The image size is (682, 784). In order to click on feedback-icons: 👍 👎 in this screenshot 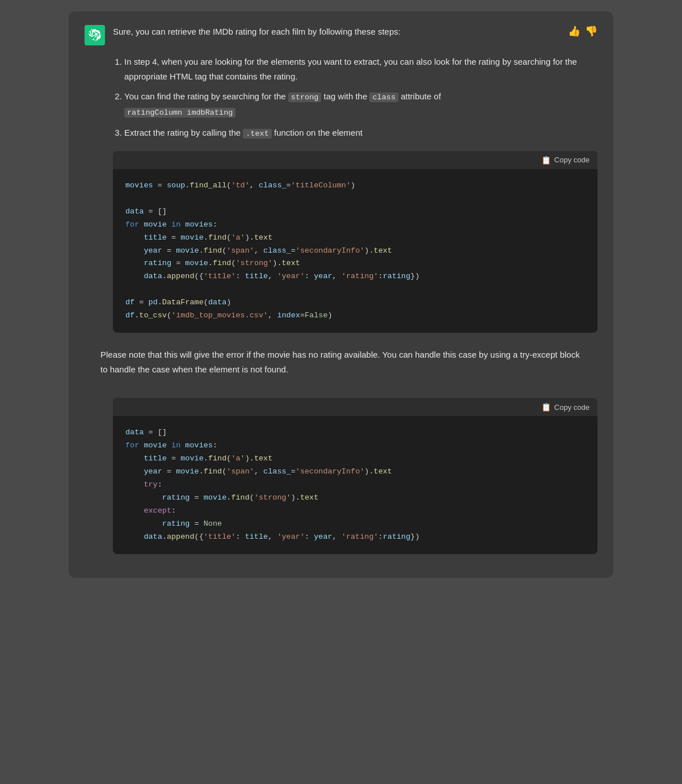, I will do `click(583, 31)`.